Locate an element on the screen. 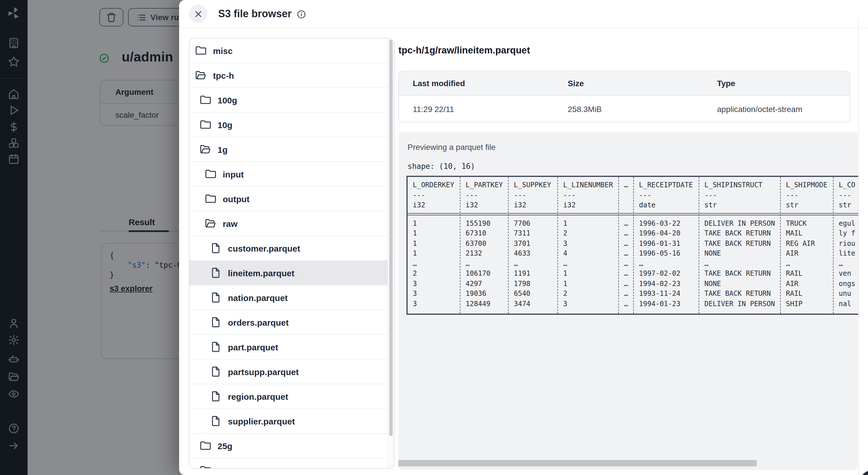 The width and height of the screenshot is (868, 475). meta-value: 11:29 22/11 is located at coordinates (476, 109).